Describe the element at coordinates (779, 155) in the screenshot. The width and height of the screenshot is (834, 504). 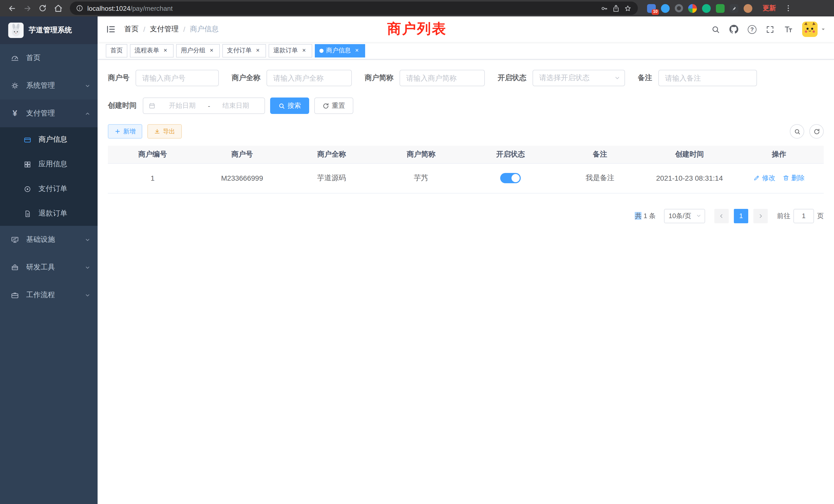
I see `column-header: 操作` at that location.